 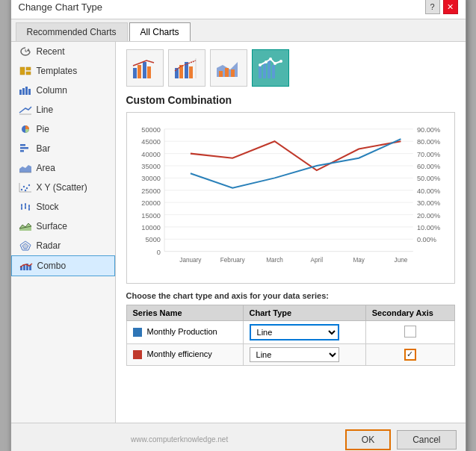 I want to click on table-row: Monthly Production Line Column Bar Area, so click(x=290, y=332).